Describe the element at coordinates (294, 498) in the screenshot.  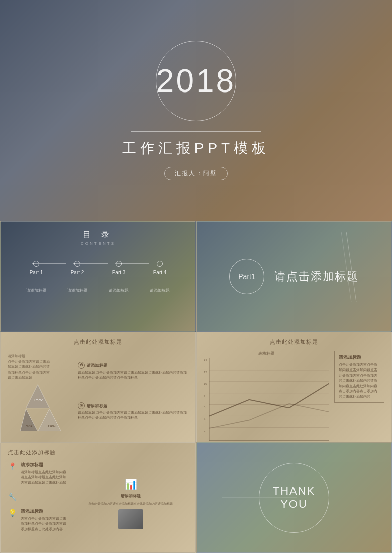
I see `thankyou-decoration` at that location.